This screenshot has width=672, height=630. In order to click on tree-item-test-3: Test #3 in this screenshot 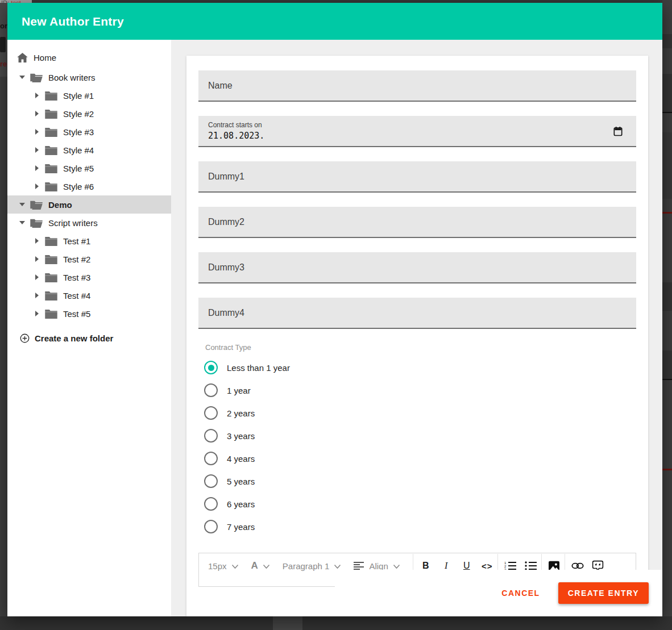, I will do `click(89, 277)`.